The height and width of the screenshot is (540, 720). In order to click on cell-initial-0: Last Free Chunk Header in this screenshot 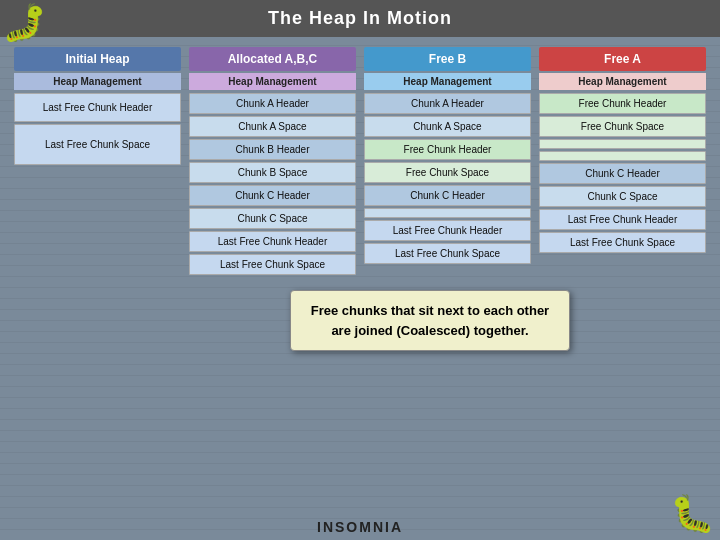, I will do `click(98, 108)`.